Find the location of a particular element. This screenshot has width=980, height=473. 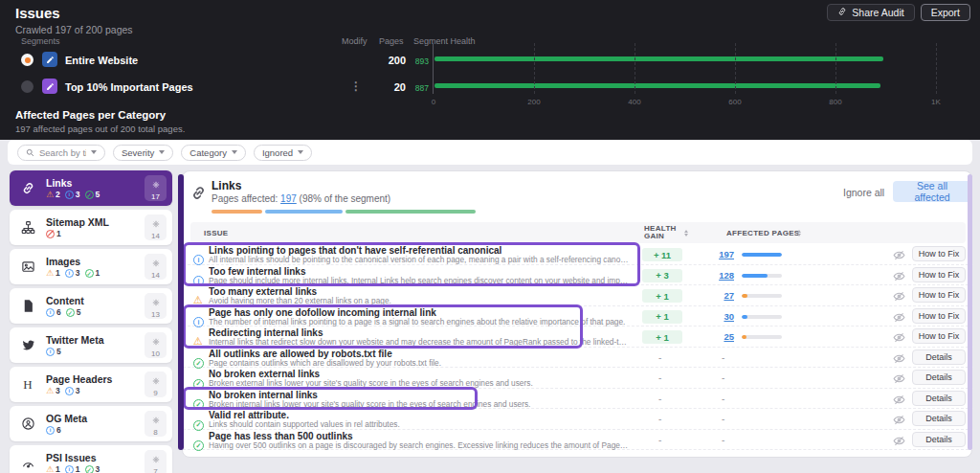

affected-pages-link: 197 is located at coordinates (719, 255).